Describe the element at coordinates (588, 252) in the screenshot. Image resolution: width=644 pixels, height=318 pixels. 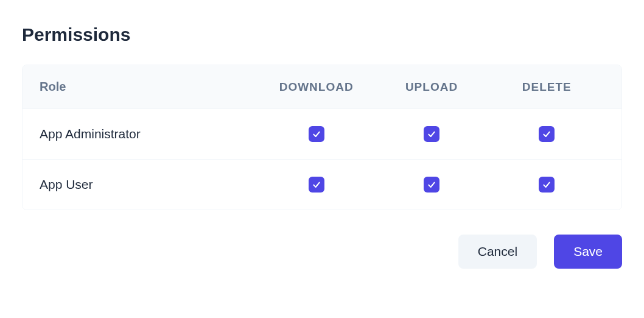
I see `save-button: Save` at that location.